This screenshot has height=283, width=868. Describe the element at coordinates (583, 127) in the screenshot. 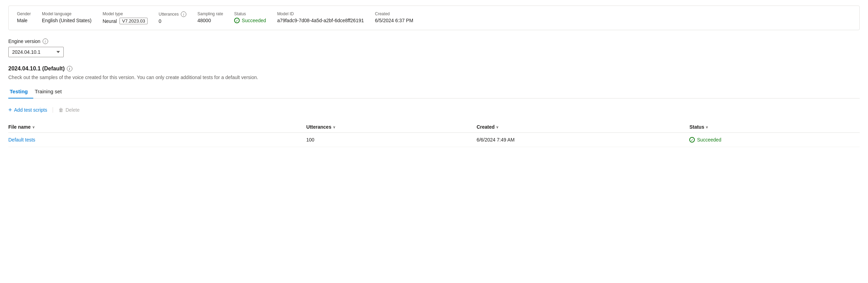

I see `col-header-created: Created ∨` at that location.